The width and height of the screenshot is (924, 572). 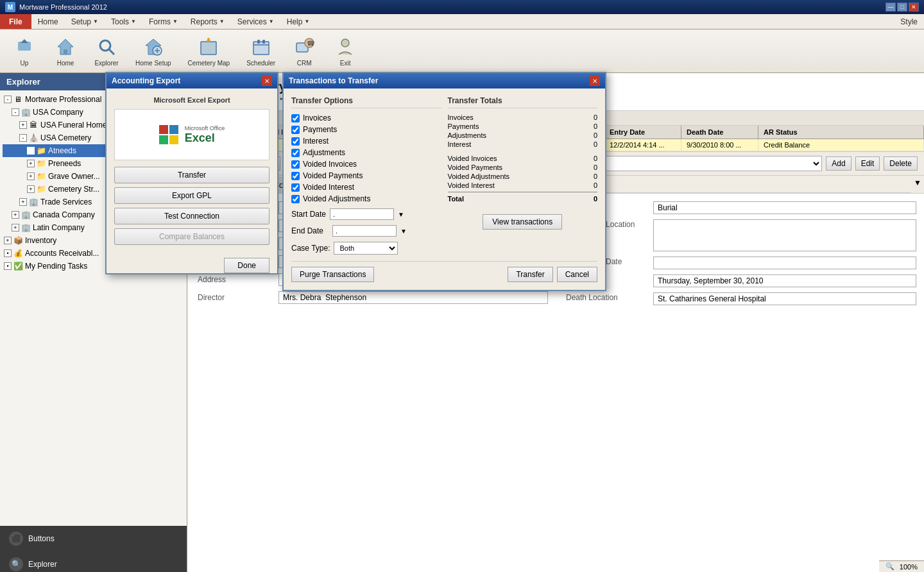 I want to click on exit-btn: Exit, so click(x=345, y=51).